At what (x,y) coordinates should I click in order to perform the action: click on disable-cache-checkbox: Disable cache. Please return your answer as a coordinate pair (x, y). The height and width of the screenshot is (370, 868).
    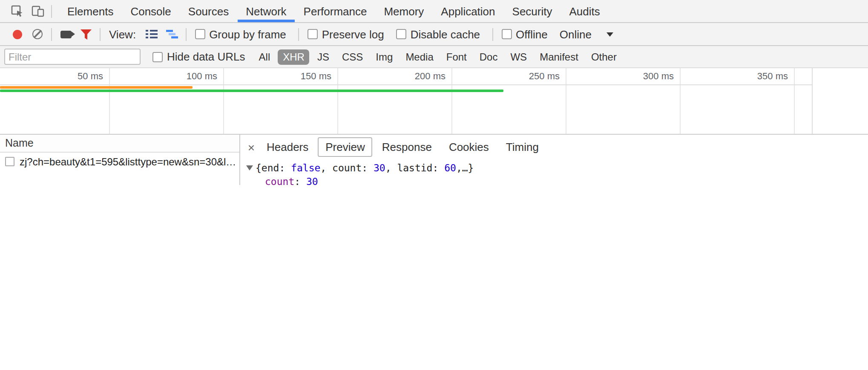
    Looking at the image, I should click on (438, 34).